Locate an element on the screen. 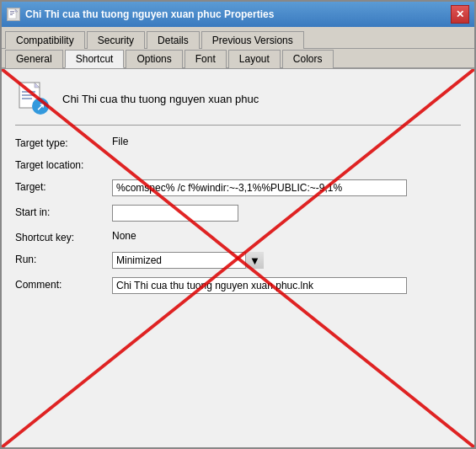 The height and width of the screenshot is (449, 476). file-icon: ↗ is located at coordinates (33, 99).